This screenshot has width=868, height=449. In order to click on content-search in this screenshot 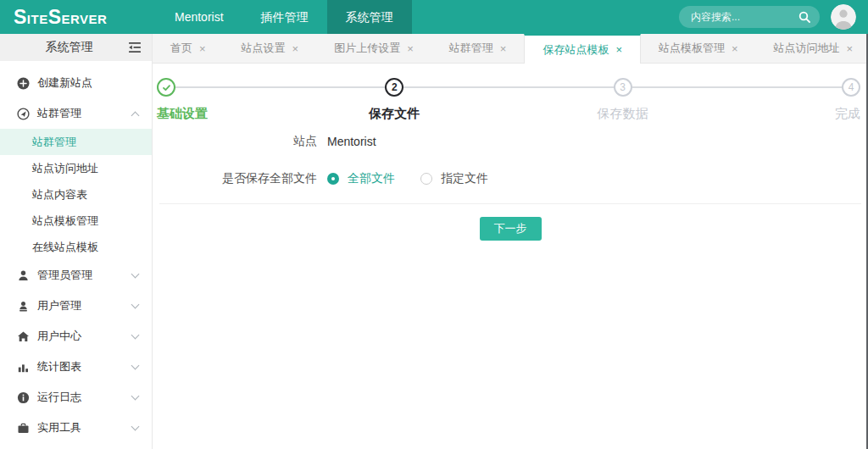, I will do `click(749, 17)`.